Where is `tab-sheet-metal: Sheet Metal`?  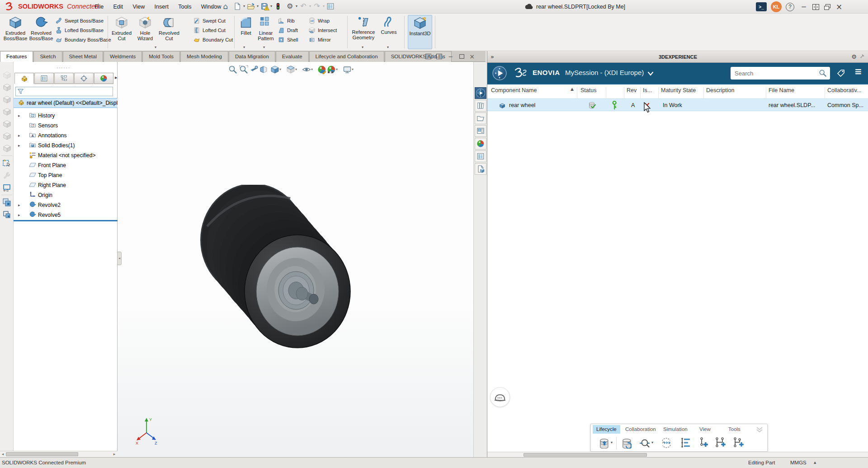 tab-sheet-metal: Sheet Metal is located at coordinates (83, 56).